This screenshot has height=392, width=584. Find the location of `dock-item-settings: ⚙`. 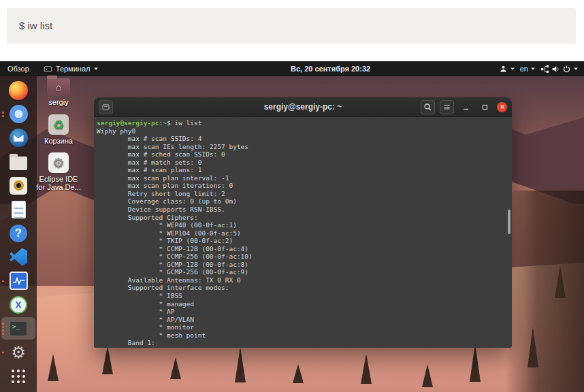

dock-item-settings: ⚙ is located at coordinates (18, 353).